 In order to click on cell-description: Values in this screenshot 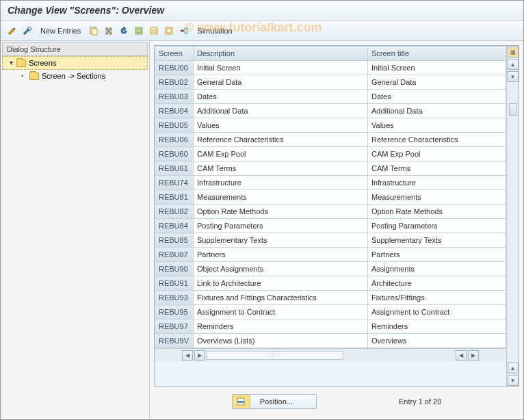, I will do `click(280, 126)`.